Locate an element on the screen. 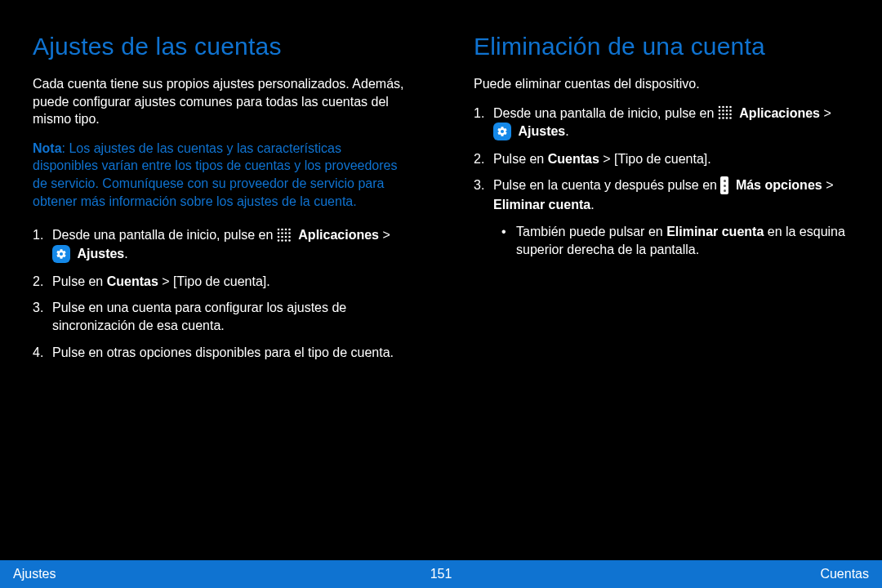 This screenshot has width=882, height=588. left-intro: Cada cuenta tiene sus propios ajustes pe… is located at coordinates (220, 101).